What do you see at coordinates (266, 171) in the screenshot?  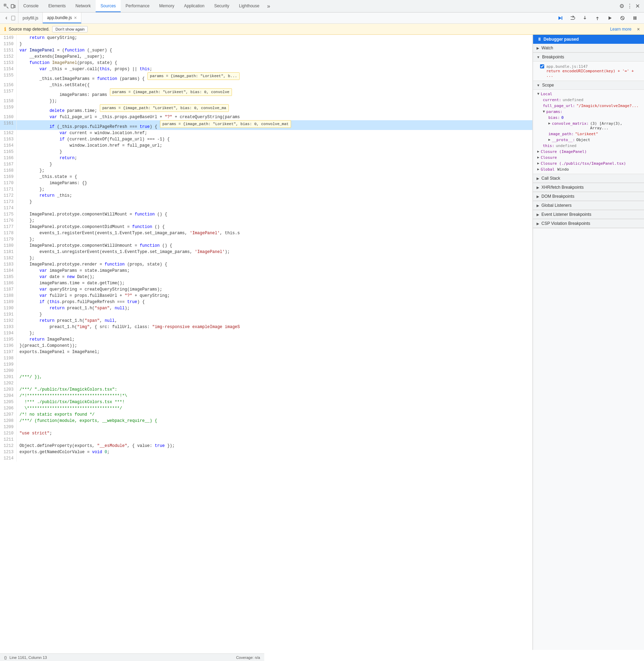 I see `code-line: 1168 };` at bounding box center [266, 171].